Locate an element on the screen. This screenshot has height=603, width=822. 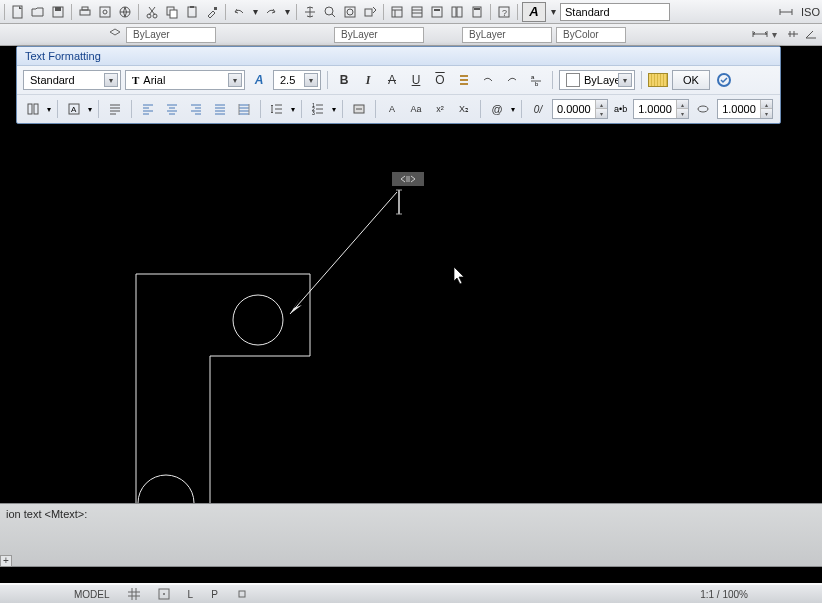
pan-icon is located at coordinates (310, 12).